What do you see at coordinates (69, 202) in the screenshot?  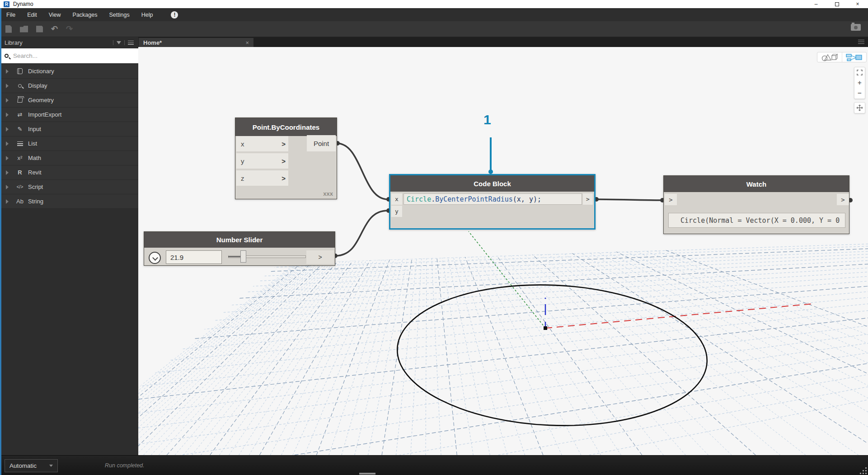 I see `sidebar-item-string: Ab String` at bounding box center [69, 202].